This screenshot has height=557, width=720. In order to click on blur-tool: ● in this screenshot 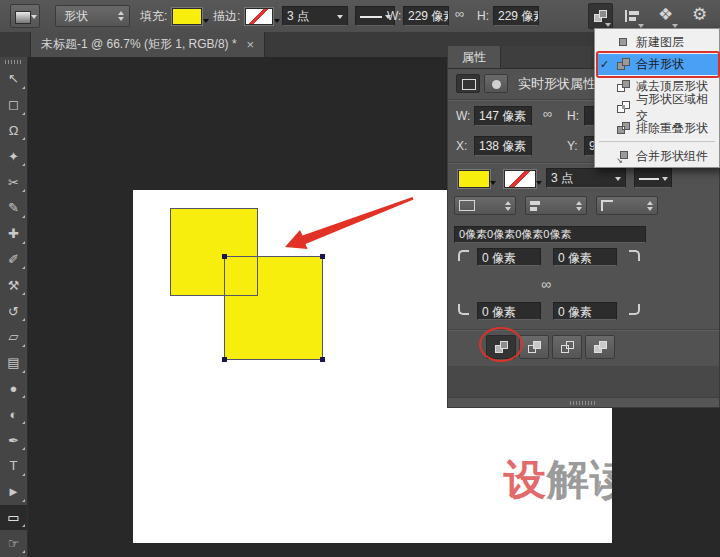, I will do `click(14, 389)`.